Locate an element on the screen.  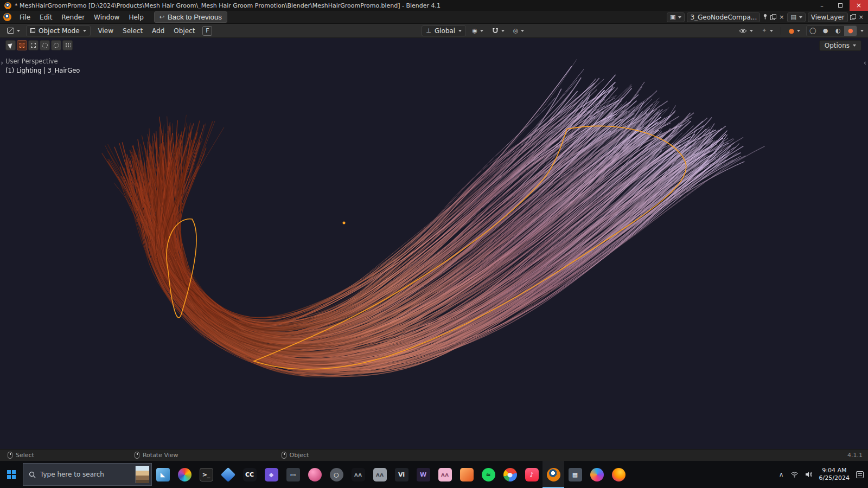
close-button: × is located at coordinates (859, 5).